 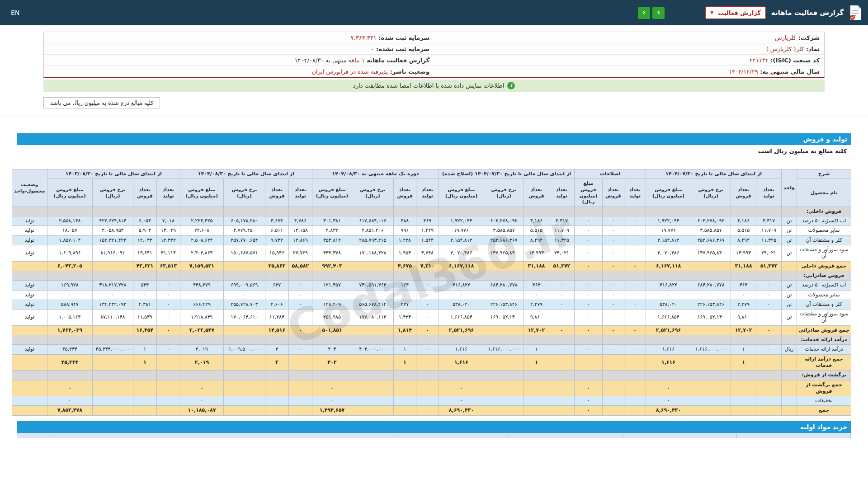 What do you see at coordinates (504, 230) in the screenshot?
I see `value-cell: ۳,۵۸۵,۸۵۷` at bounding box center [504, 230].